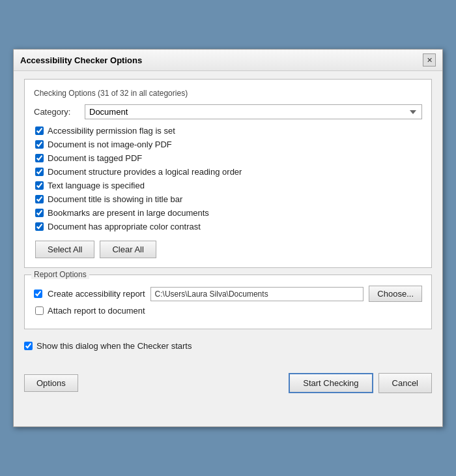  Describe the element at coordinates (228, 130) in the screenshot. I see `checkbox-item-1: Accessibility permission flag is set` at that location.